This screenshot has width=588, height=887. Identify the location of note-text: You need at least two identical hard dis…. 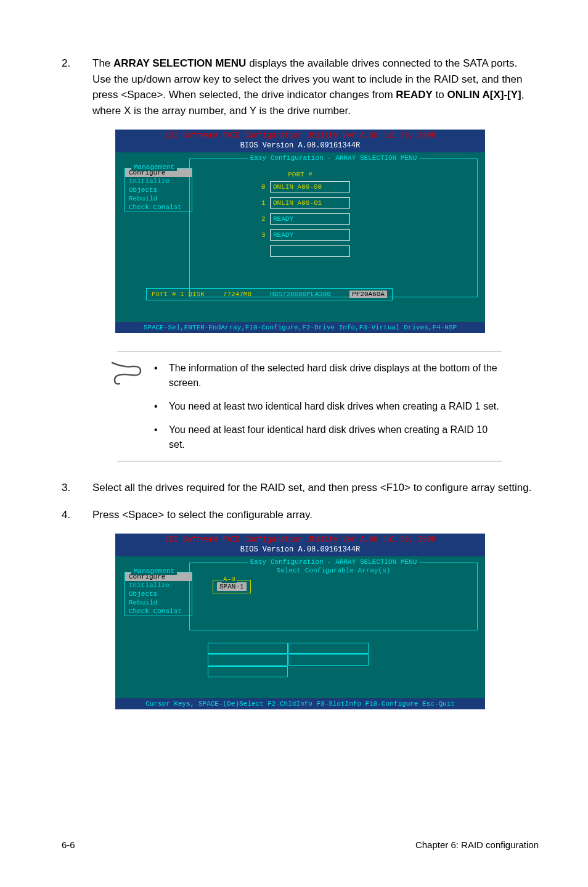
(334, 406).